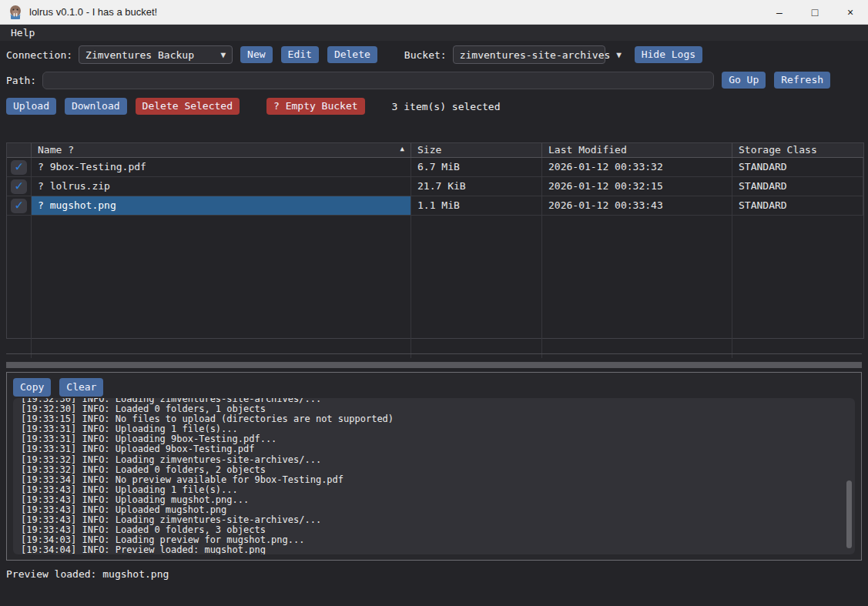 The width and height of the screenshot is (868, 606). What do you see at coordinates (434, 80) in the screenshot?
I see `path-toolbar: Path: Go Up Refresh` at bounding box center [434, 80].